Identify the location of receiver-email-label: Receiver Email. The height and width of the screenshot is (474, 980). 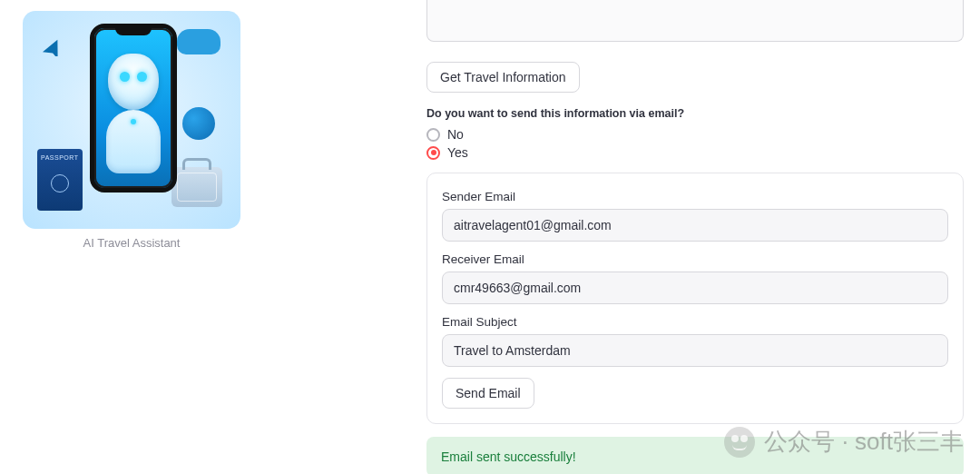
(695, 260).